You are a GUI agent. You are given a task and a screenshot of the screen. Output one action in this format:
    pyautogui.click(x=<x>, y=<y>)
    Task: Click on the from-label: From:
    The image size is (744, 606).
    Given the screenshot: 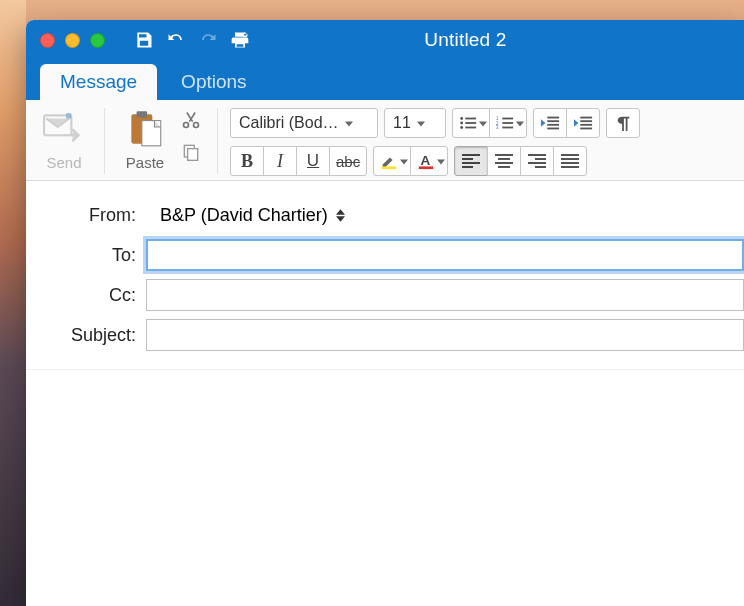 What is the action you would take?
    pyautogui.click(x=86, y=216)
    